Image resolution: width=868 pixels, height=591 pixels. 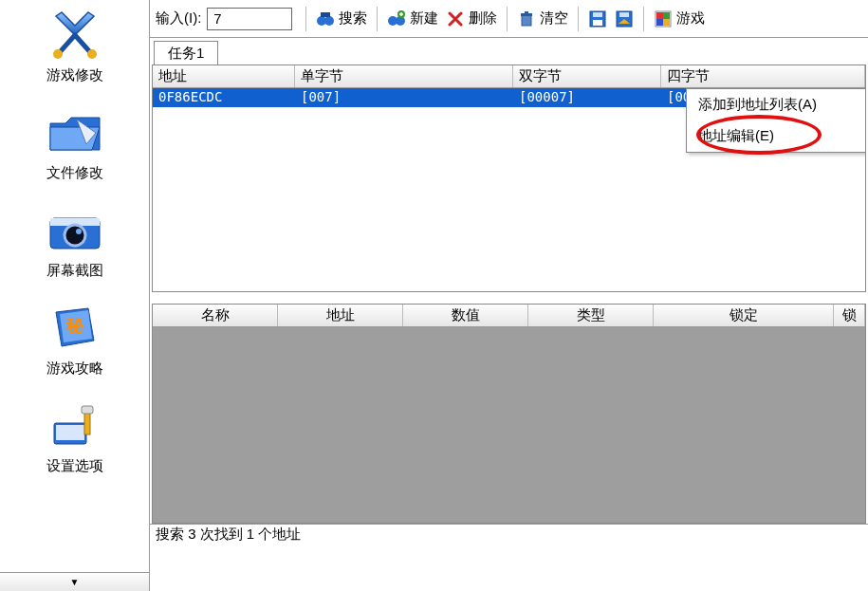 What do you see at coordinates (74, 338) in the screenshot?
I see `sidebar-item-strategy: 秘 游戏攻略` at bounding box center [74, 338].